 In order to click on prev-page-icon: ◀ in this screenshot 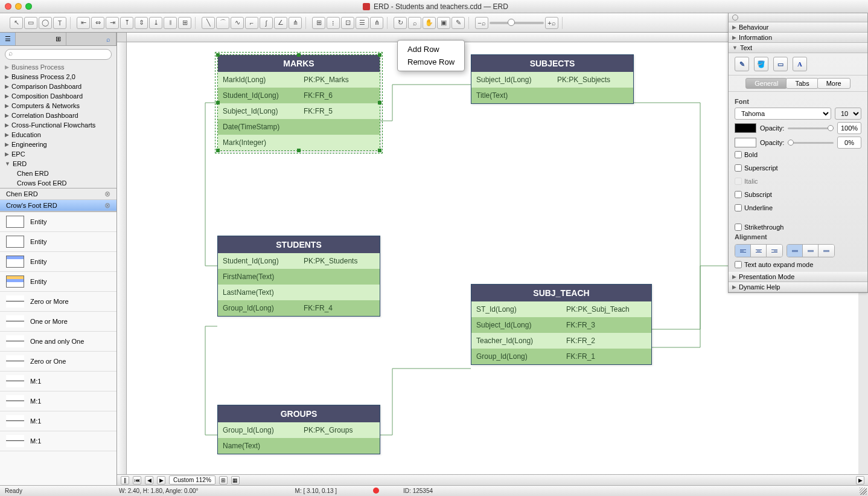, I will do `click(149, 480)`.